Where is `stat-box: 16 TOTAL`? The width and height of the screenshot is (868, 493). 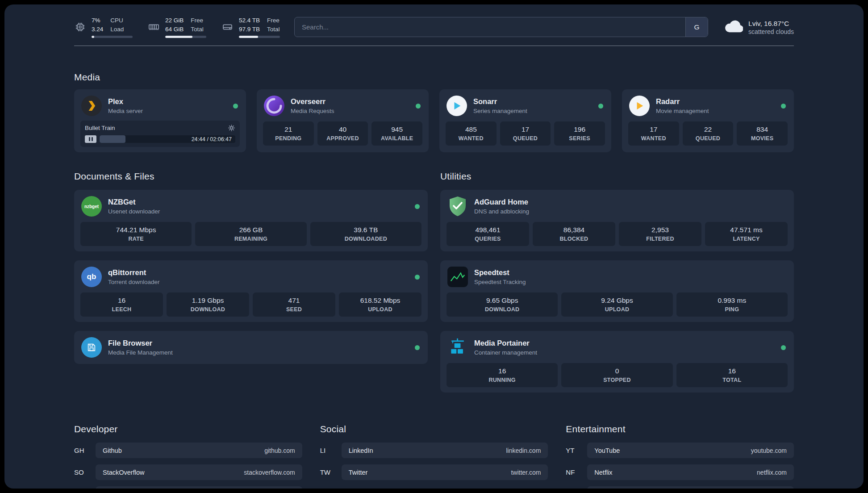
stat-box: 16 TOTAL is located at coordinates (732, 375).